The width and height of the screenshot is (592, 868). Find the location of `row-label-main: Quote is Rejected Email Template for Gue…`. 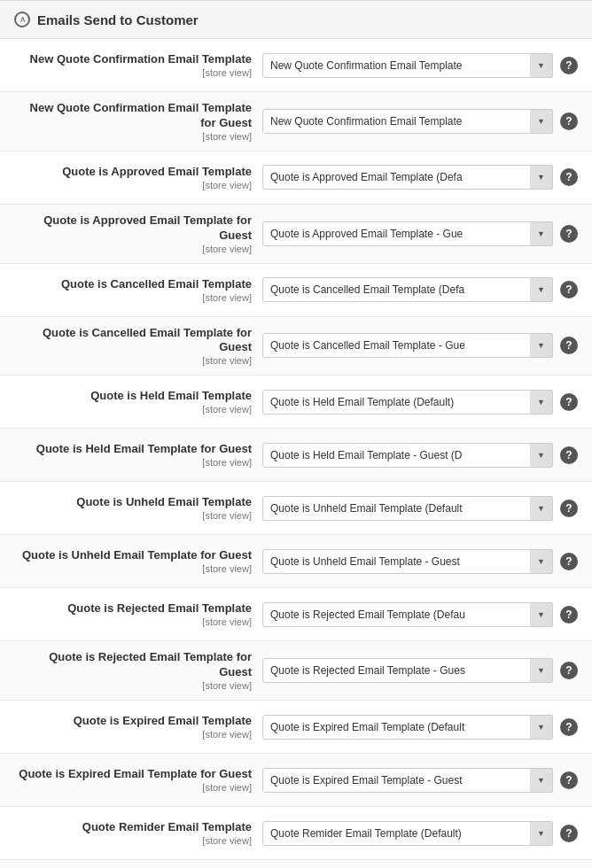

row-label-main: Quote is Rejected Email Template for Gue… is located at coordinates (133, 665).